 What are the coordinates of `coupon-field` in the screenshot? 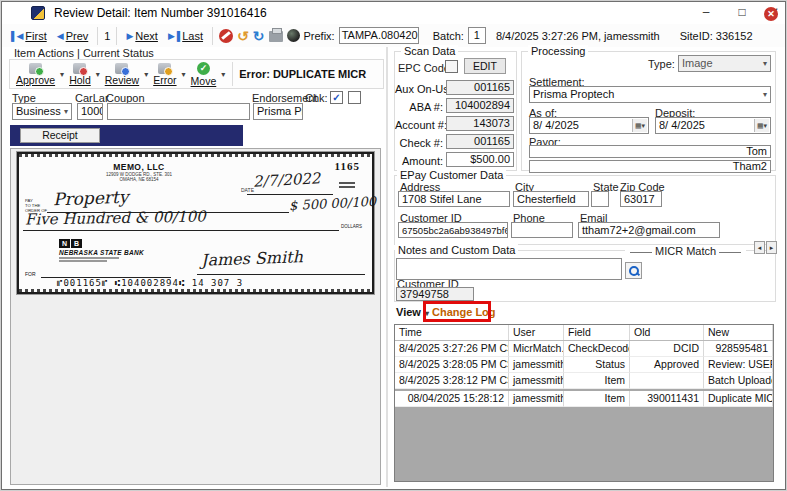 It's located at (178, 112).